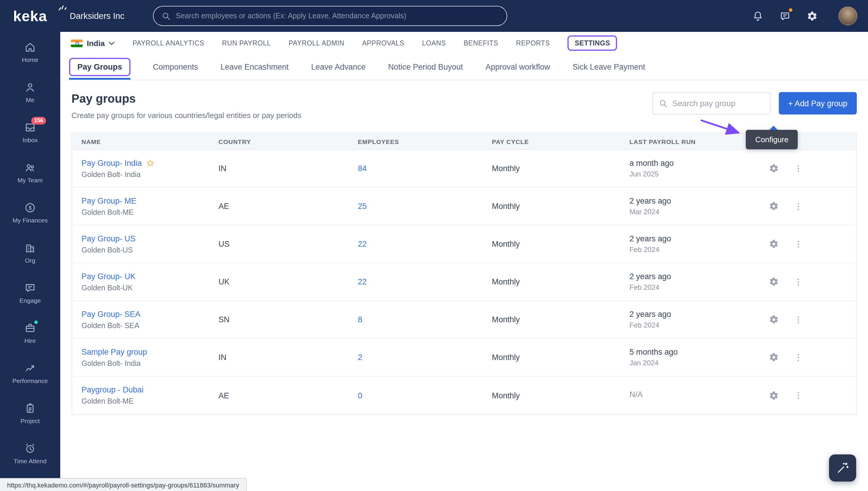 This screenshot has height=491, width=868. Describe the element at coordinates (30, 167) in the screenshot. I see `team-icon` at that location.